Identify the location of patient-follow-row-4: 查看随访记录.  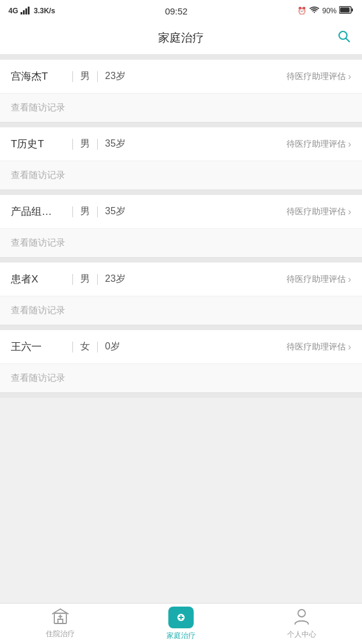
(181, 378).